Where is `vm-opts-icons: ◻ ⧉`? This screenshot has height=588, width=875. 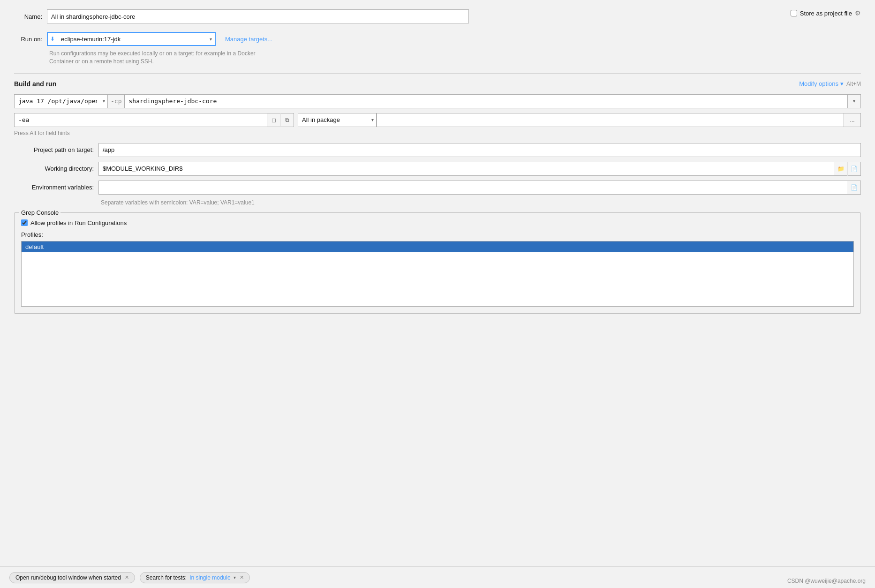
vm-opts-icons: ◻ ⧉ is located at coordinates (280, 120).